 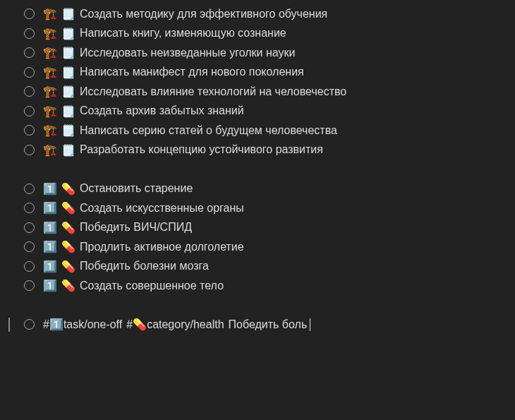 I want to click on task-text: Написать книгу, изменяющую сознание, so click(x=183, y=33).